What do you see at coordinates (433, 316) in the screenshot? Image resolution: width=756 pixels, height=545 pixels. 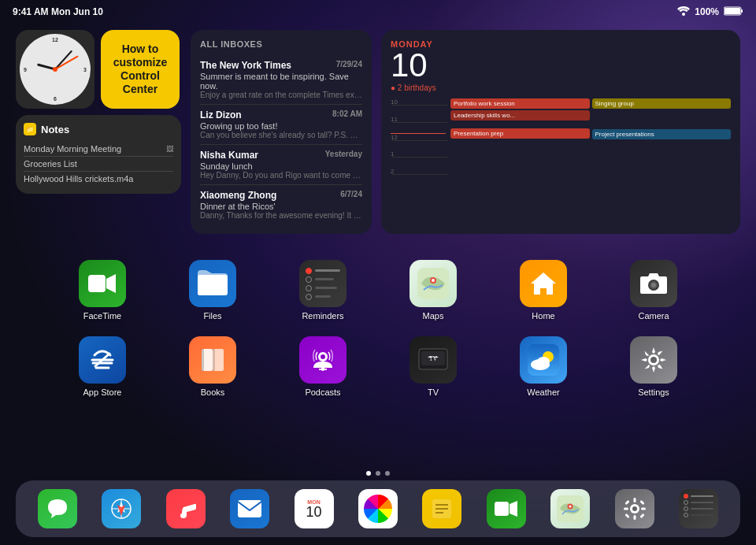 I see `maps-label: Maps` at bounding box center [433, 316].